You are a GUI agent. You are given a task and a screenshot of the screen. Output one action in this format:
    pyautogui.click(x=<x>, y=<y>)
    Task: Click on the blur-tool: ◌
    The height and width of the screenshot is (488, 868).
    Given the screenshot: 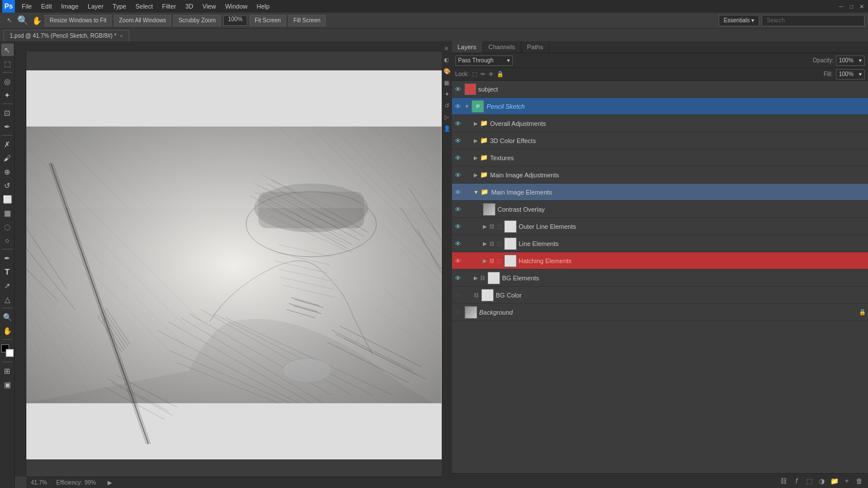 What is the action you would take?
    pyautogui.click(x=7, y=227)
    